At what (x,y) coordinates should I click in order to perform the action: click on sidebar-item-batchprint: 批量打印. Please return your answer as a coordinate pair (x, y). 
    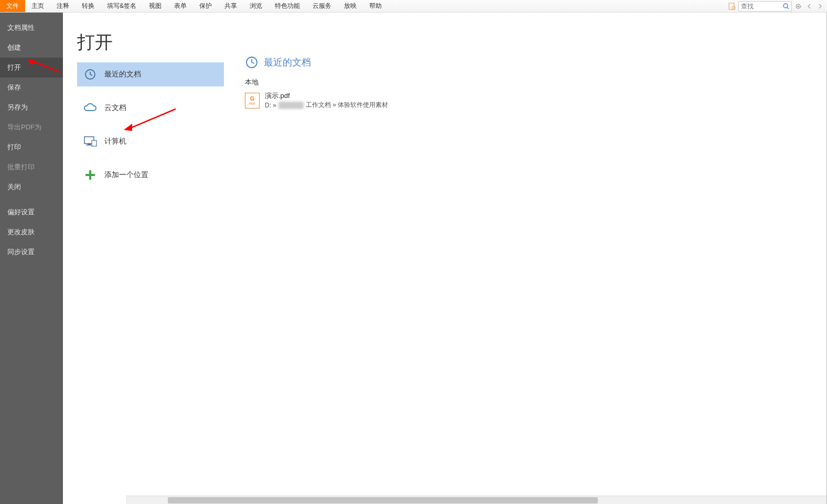
    Looking at the image, I should click on (31, 167).